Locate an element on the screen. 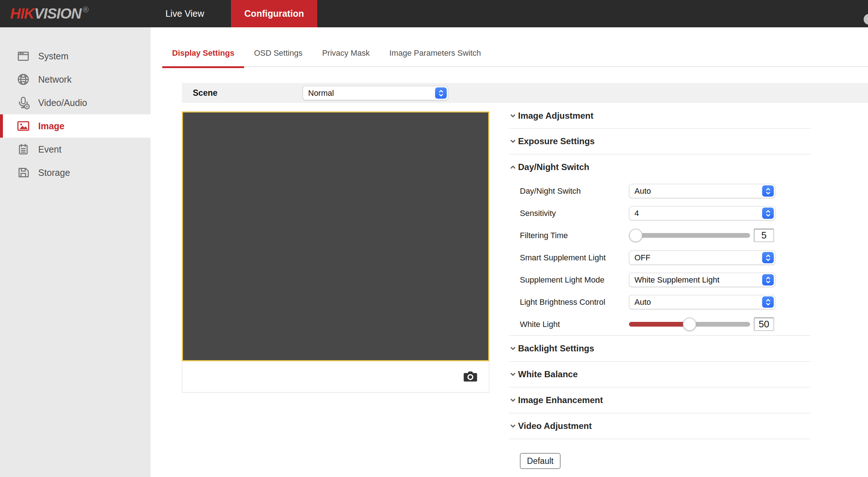 Image resolution: width=868 pixels, height=477 pixels. section-title: White Balance is located at coordinates (548, 374).